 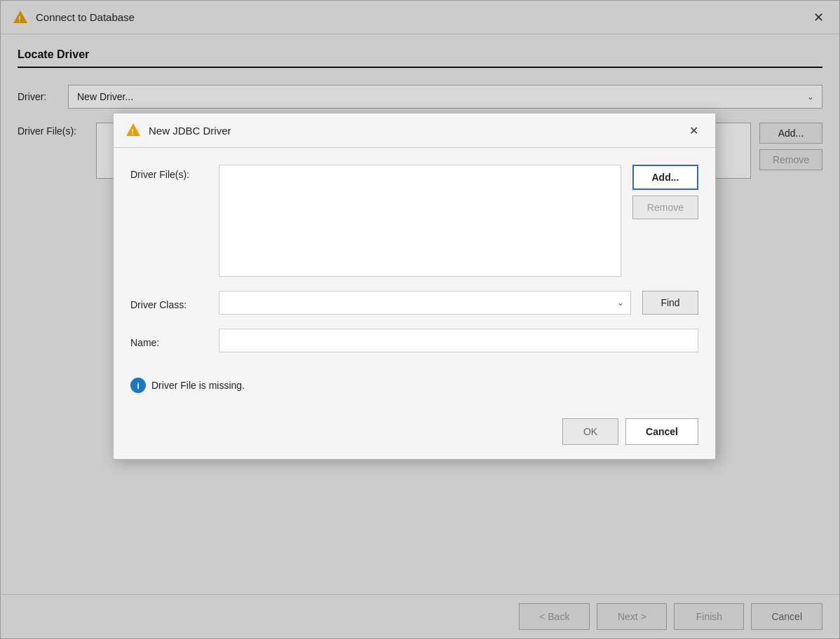 What do you see at coordinates (138, 385) in the screenshot?
I see `info-icon: i` at bounding box center [138, 385].